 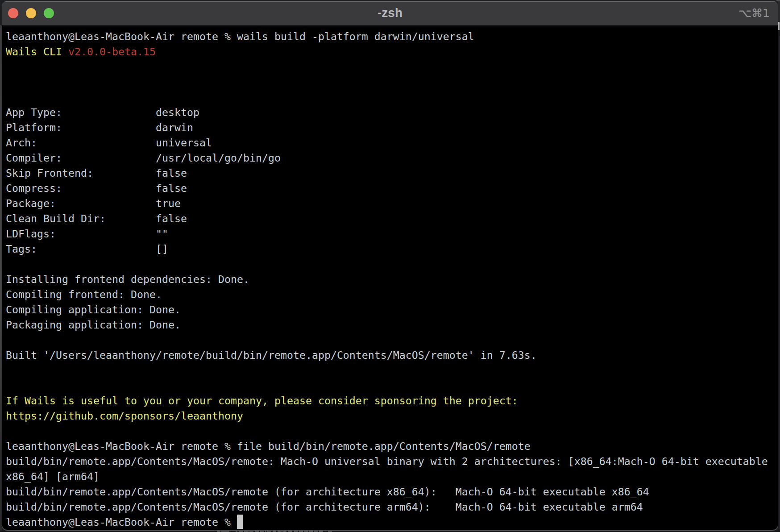 What do you see at coordinates (93, 310) in the screenshot?
I see `terminal-text-segment: Compiling application: Done.` at bounding box center [93, 310].